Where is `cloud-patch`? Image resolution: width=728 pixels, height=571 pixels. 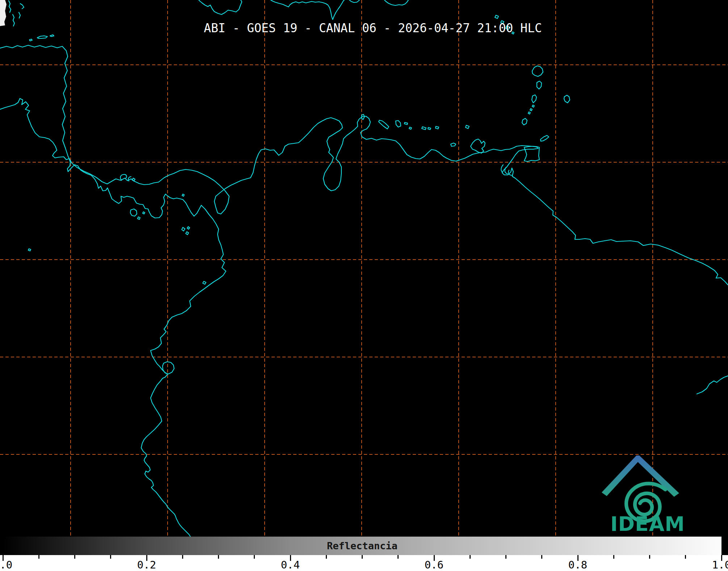
cloud-patch is located at coordinates (3, 13).